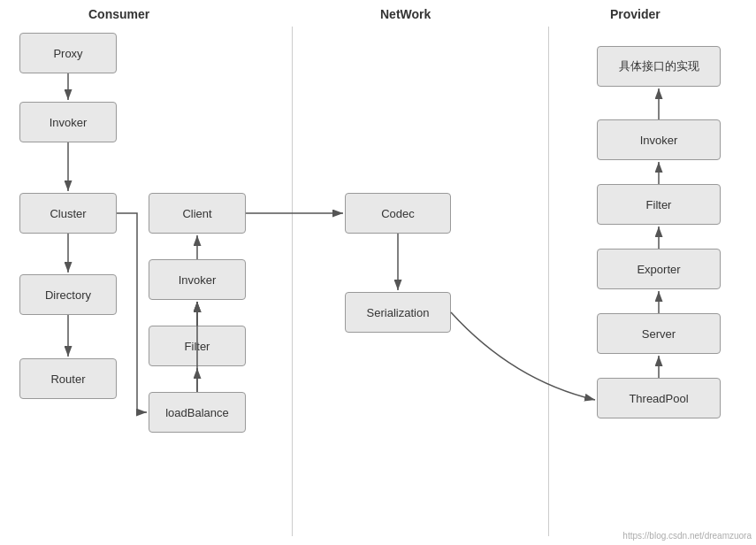 This screenshot has width=756, height=545. What do you see at coordinates (548, 281) in the screenshot?
I see `divider-right` at bounding box center [548, 281].